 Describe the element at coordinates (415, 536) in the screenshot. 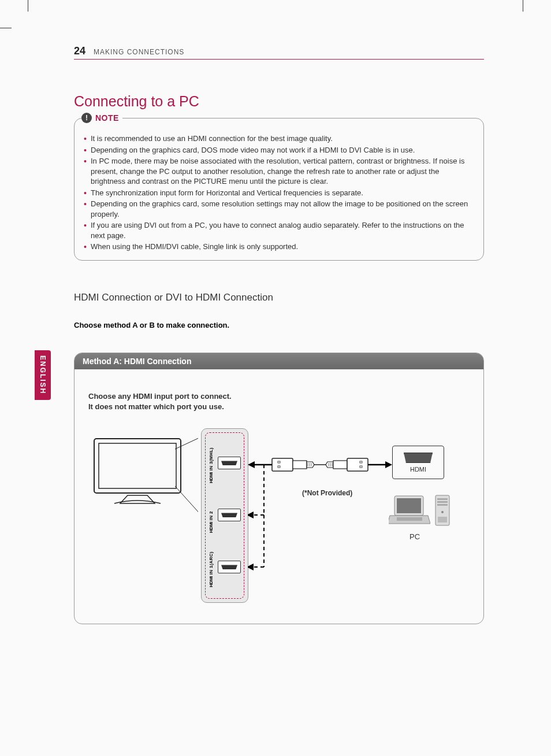

I see `pc-label: PC` at that location.